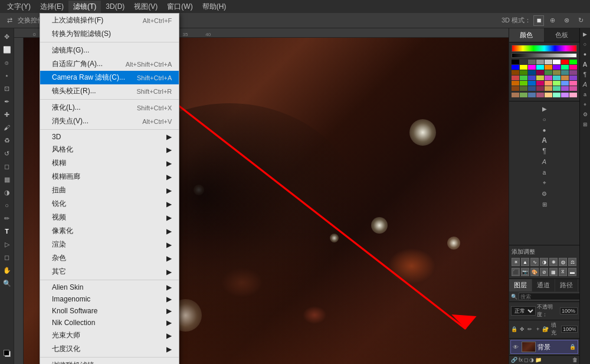  Describe the element at coordinates (9, 21) in the screenshot. I see `swap-icon: ⇄` at that location.